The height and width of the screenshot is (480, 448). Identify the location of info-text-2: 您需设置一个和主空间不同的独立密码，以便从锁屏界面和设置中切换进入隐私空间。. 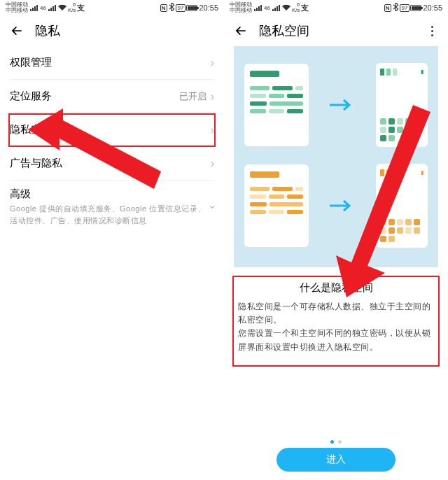
(336, 340).